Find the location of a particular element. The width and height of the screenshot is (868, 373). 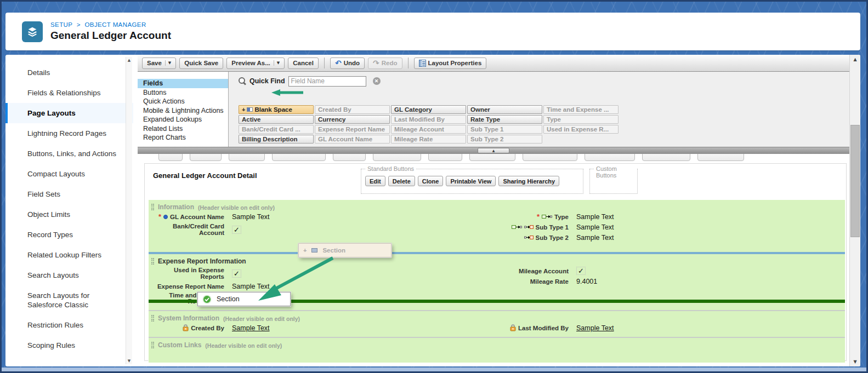

field-label: Created By is located at coordinates (186, 328).